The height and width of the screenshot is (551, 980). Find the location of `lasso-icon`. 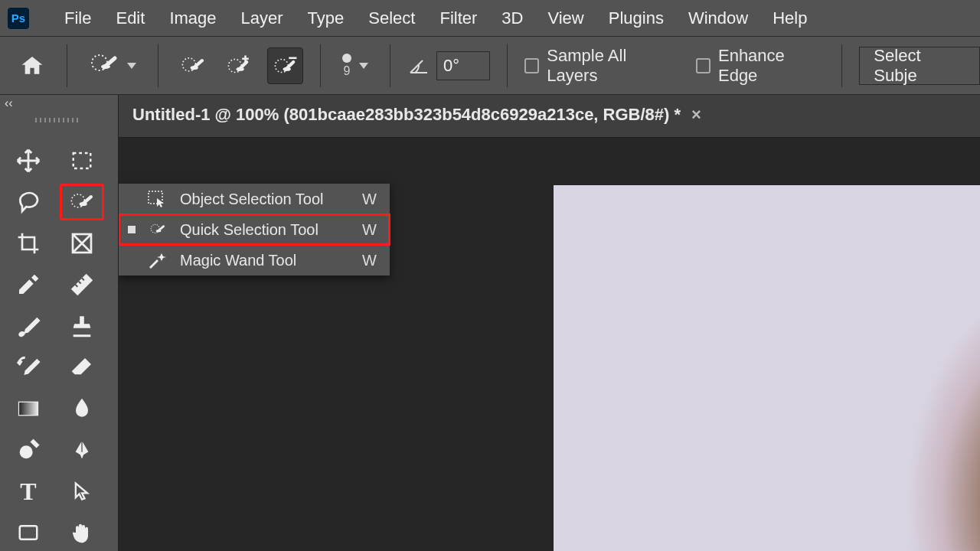

lasso-icon is located at coordinates (28, 202).